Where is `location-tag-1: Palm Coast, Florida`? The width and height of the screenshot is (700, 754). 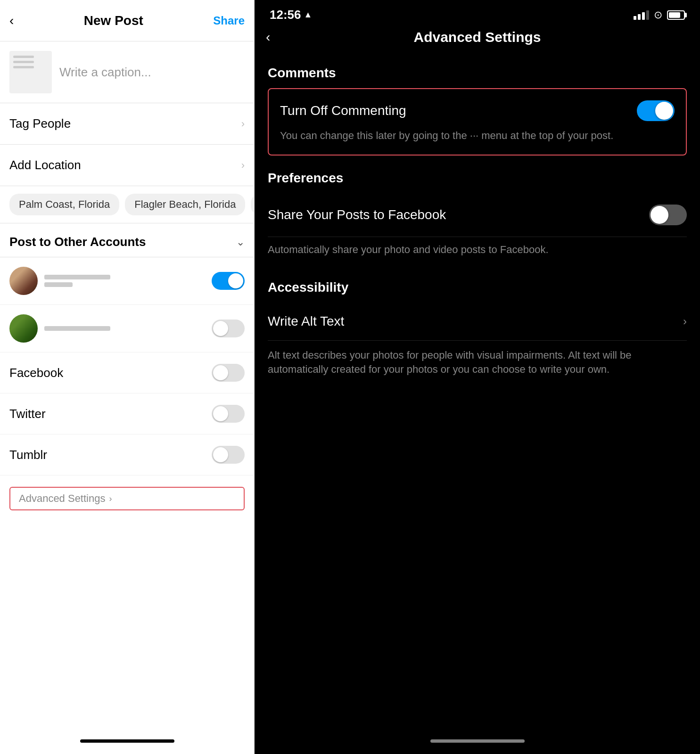
location-tag-1: Palm Coast, Florida is located at coordinates (64, 205).